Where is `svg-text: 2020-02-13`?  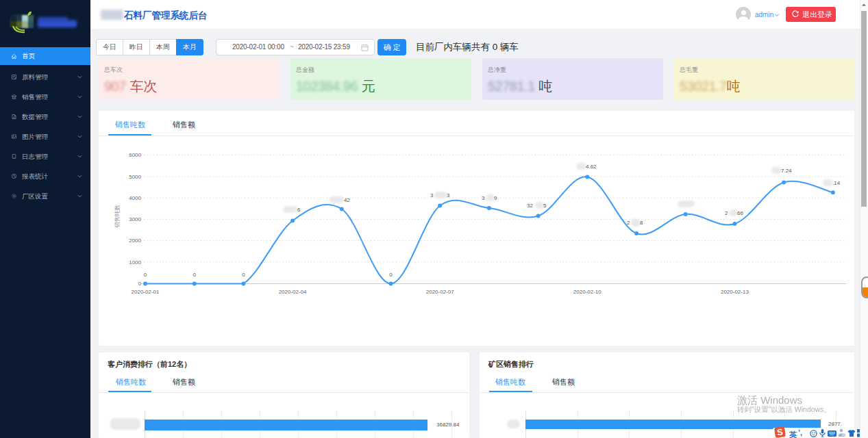
svg-text: 2020-02-13 is located at coordinates (734, 292).